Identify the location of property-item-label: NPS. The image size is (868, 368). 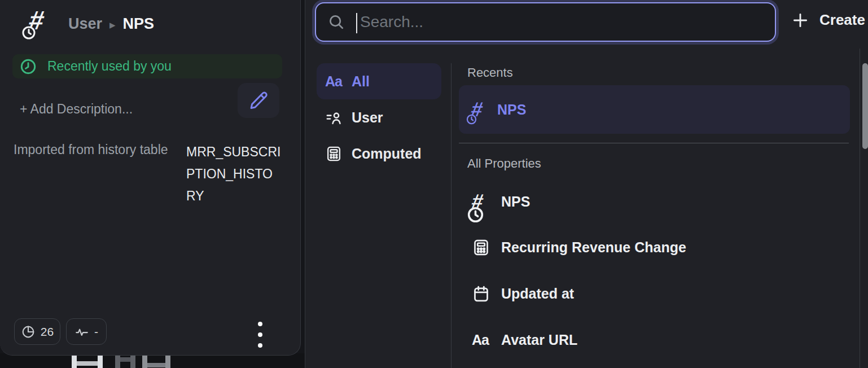
(516, 202).